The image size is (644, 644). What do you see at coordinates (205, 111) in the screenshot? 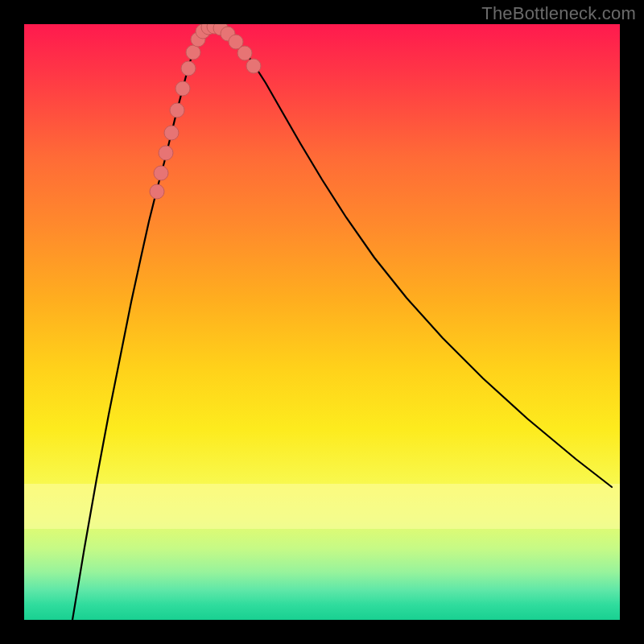
I see `marker-group` at bounding box center [205, 111].